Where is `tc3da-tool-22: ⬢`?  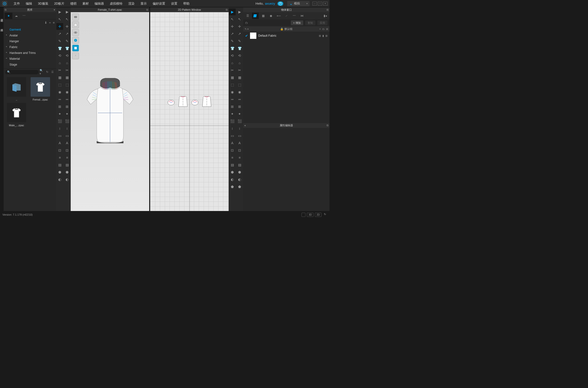
tc3da-tool-22: ⬢ is located at coordinates (60, 172).